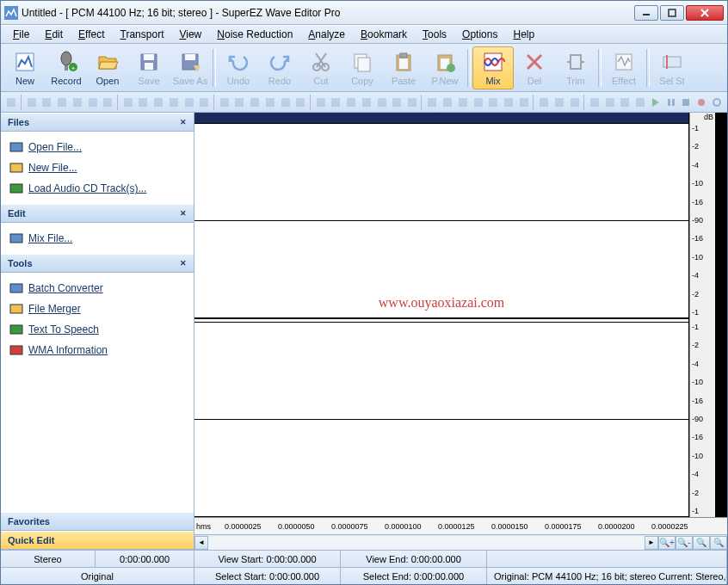 The image size is (728, 585). Describe the element at coordinates (576, 68) in the screenshot. I see `trim-button: Trim` at that location.